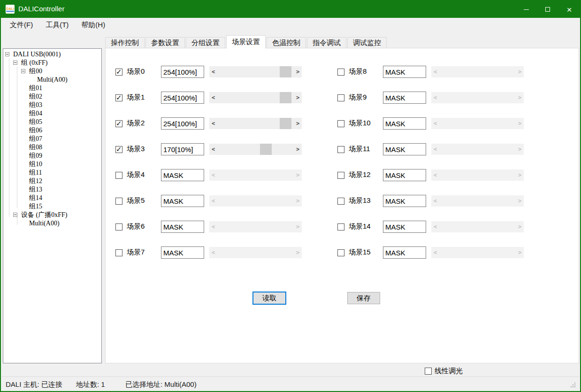  What do you see at coordinates (569, 9) in the screenshot?
I see `close-button: ×` at bounding box center [569, 9].